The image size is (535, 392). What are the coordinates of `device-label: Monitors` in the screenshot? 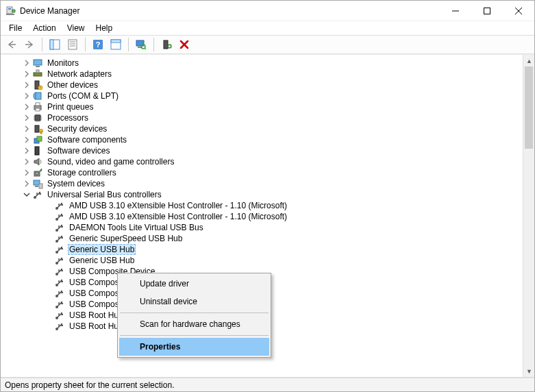 It's located at (63, 63).